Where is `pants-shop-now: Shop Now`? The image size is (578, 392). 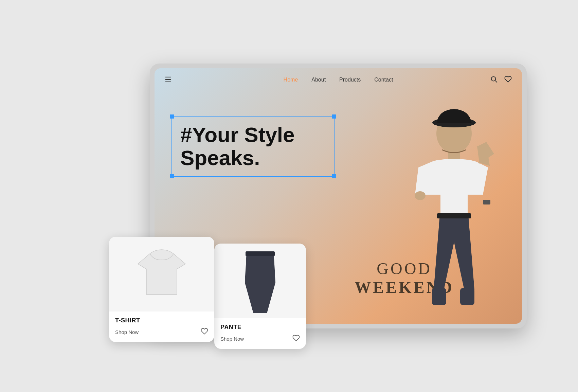
pants-shop-now: Shop Now is located at coordinates (232, 339).